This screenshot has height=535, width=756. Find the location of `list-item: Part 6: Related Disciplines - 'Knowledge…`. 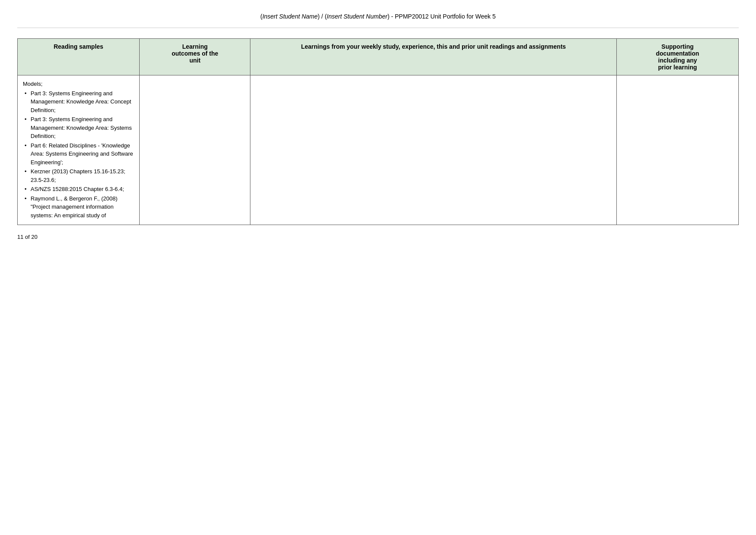

list-item: Part 6: Related Disciplines - 'Knowledge… is located at coordinates (78, 154).